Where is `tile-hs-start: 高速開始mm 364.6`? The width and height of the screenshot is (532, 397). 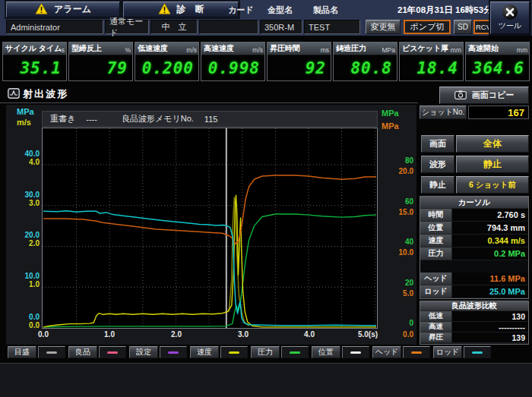
tile-hs-start: 高速開始mm 364.6 is located at coordinates (497, 61).